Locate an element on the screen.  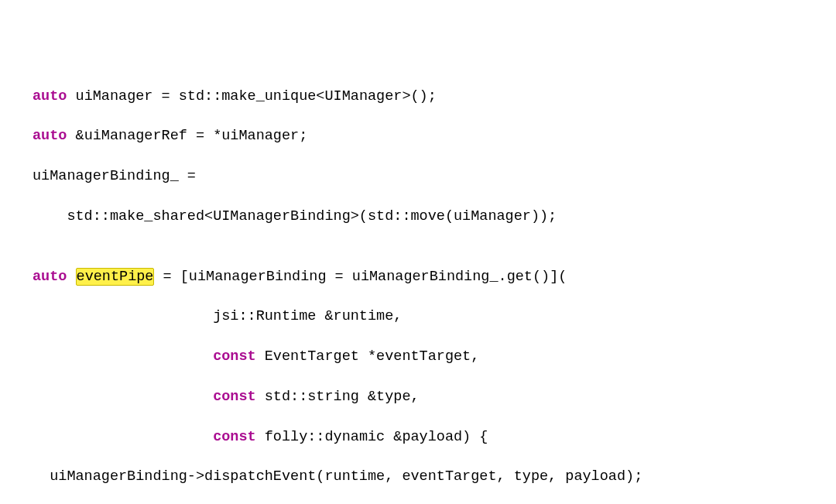
highlight-eventpipe: eventPipe is located at coordinates (115, 277).